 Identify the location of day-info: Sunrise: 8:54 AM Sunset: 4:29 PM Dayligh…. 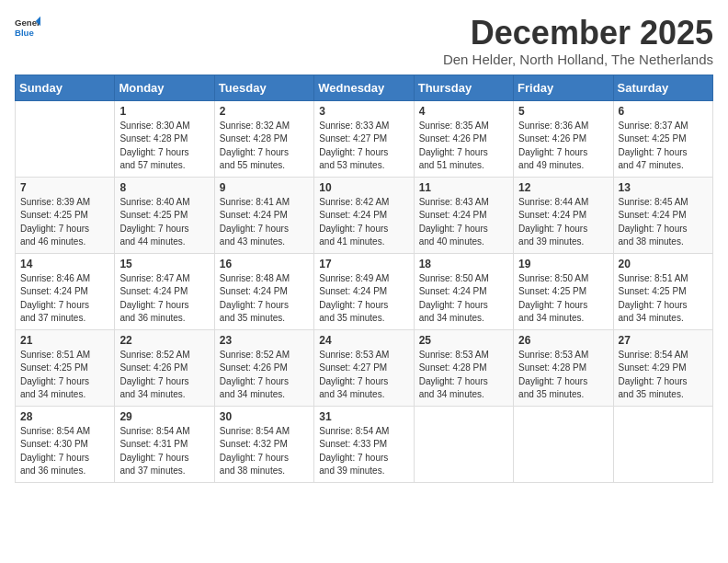
(664, 375).